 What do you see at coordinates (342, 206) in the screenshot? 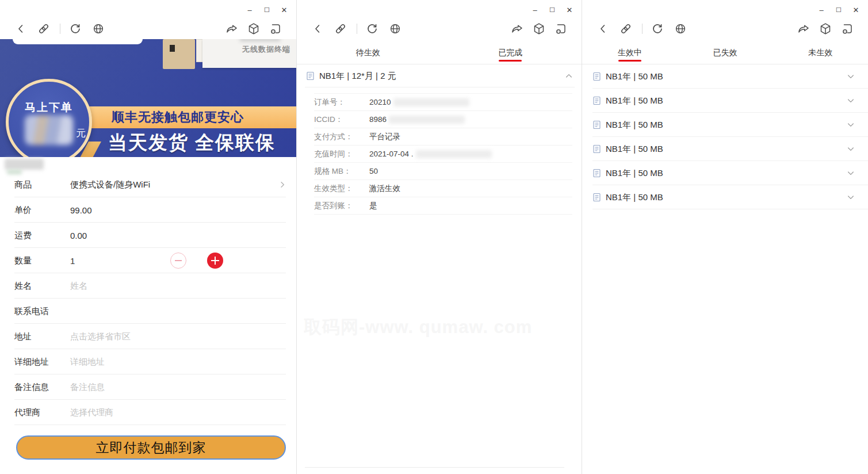
I see `detail-label: 是否到账：` at bounding box center [342, 206].